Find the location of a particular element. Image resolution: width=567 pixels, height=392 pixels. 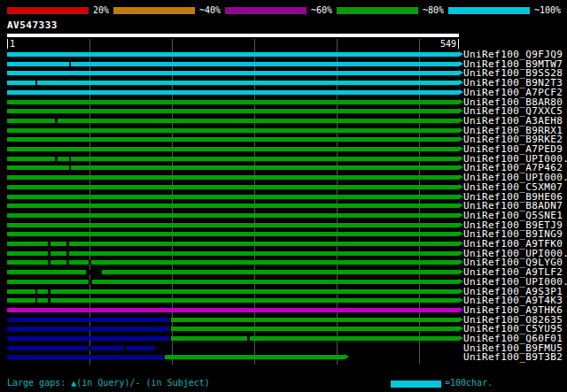

scale-label: ~100% is located at coordinates (548, 11).